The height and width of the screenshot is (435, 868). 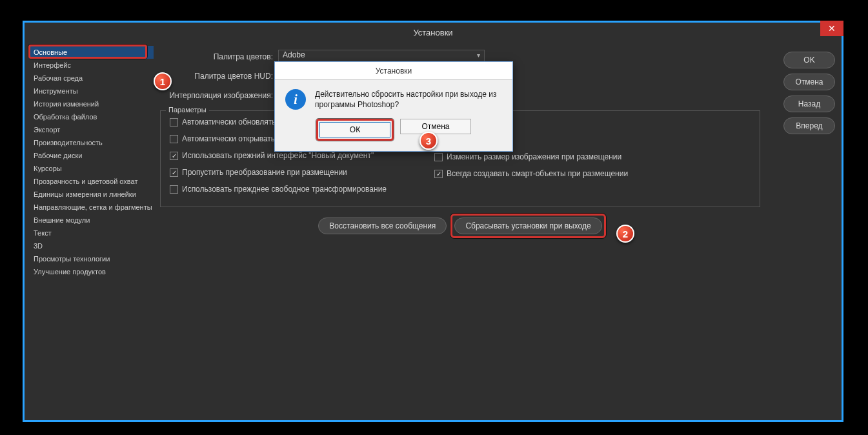 What do you see at coordinates (91, 104) in the screenshot?
I see `sidebar-item-history: История изменений` at bounding box center [91, 104].